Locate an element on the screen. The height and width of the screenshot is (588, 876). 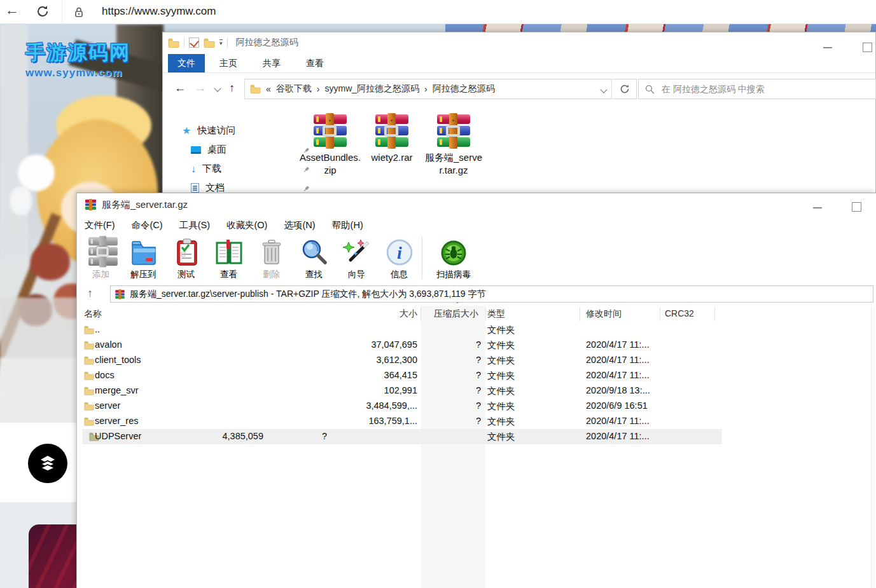
browser-back-icon: ← is located at coordinates (12, 10).